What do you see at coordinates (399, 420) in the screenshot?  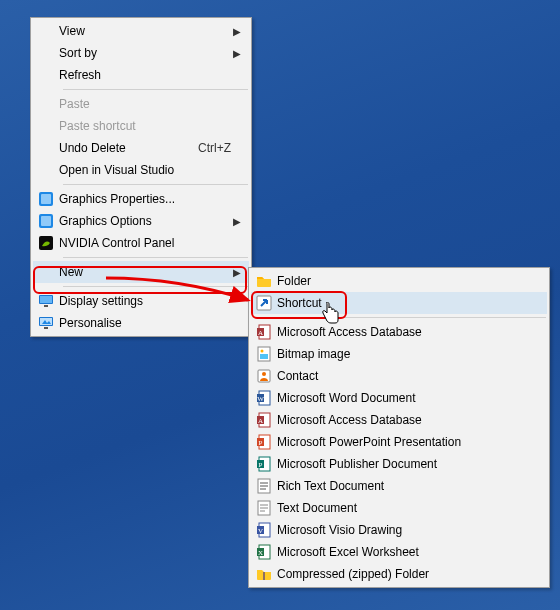 I see `menu-item-access-database-2: A Microsoft Access Database` at bounding box center [399, 420].